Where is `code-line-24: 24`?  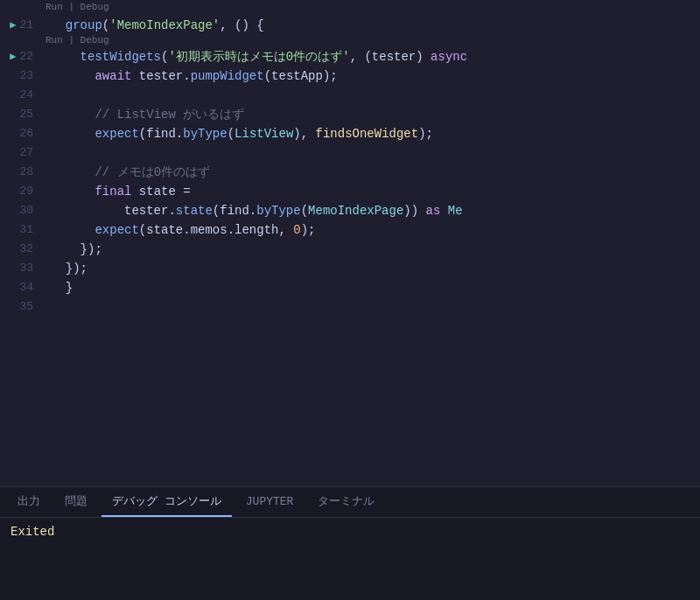
code-line-24: 24 is located at coordinates (350, 95).